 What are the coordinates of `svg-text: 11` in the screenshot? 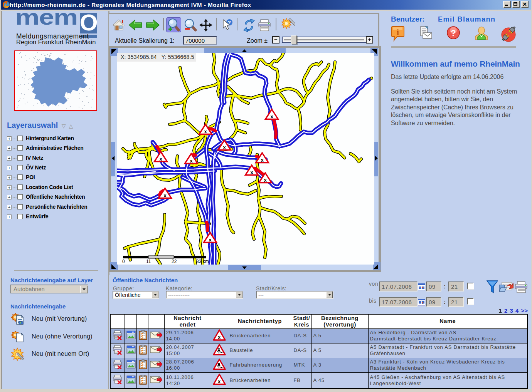 It's located at (149, 261).